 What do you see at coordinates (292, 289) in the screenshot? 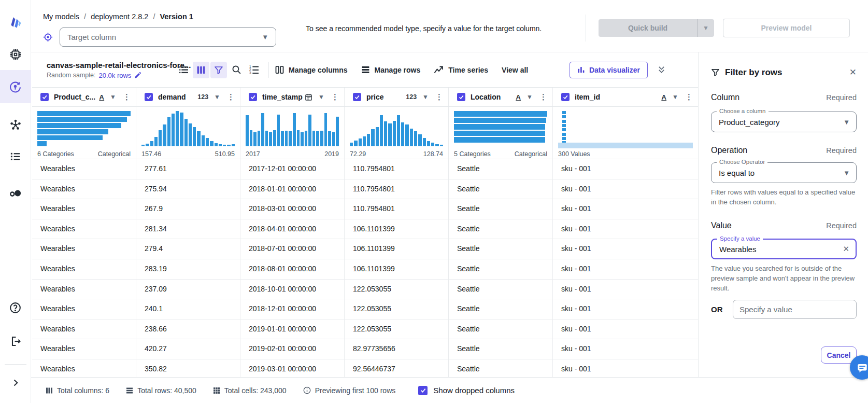
I see `table-cell: 2018-10-01 00:00:00` at bounding box center [292, 289].